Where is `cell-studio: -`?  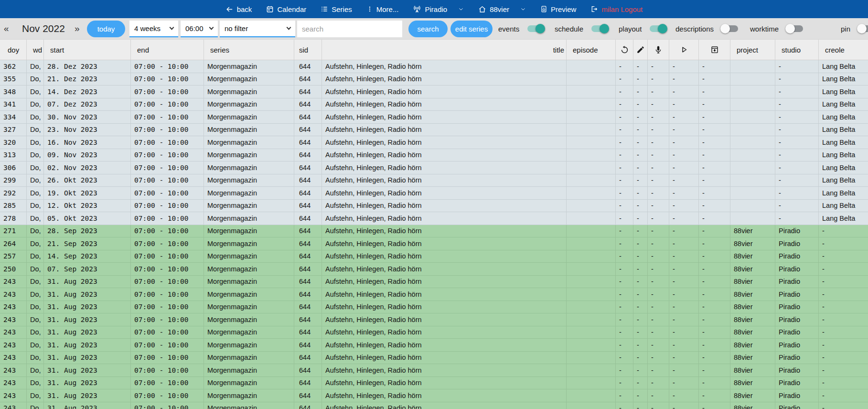
cell-studio: - is located at coordinates (797, 79).